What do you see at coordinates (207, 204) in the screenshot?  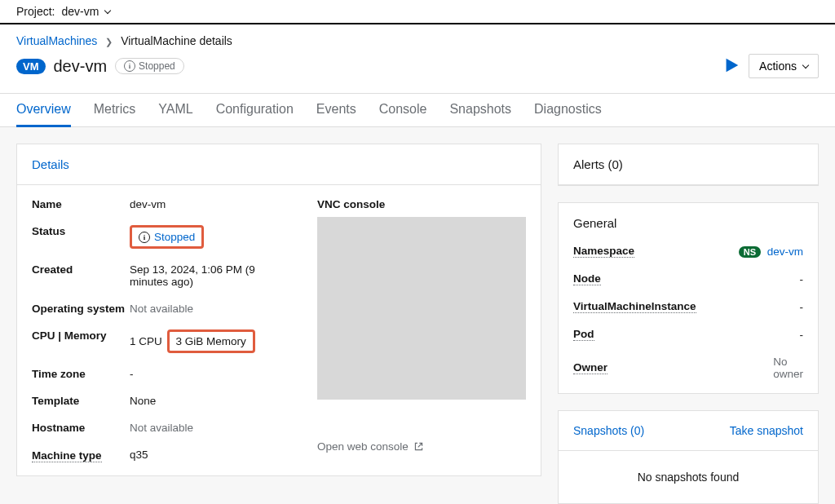 I see `value-name: dev-vm` at bounding box center [207, 204].